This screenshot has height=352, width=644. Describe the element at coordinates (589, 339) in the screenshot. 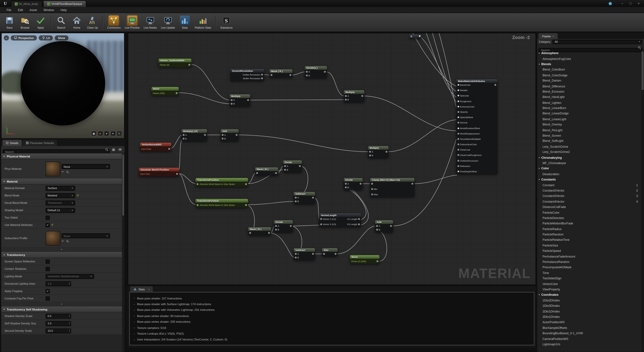

I see `palette-item-camerapositionws: CameraPositionWS` at that location.